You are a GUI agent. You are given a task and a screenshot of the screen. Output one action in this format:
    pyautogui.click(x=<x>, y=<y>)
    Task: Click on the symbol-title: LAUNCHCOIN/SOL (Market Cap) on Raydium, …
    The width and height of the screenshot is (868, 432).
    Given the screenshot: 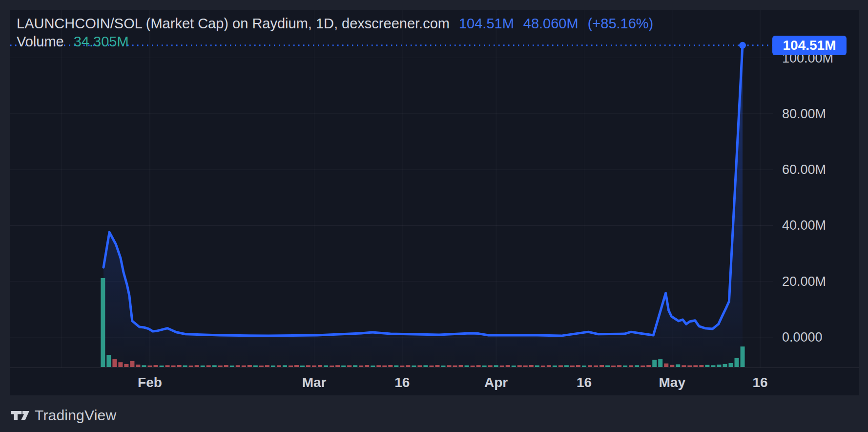 What is the action you would take?
    pyautogui.click(x=233, y=23)
    